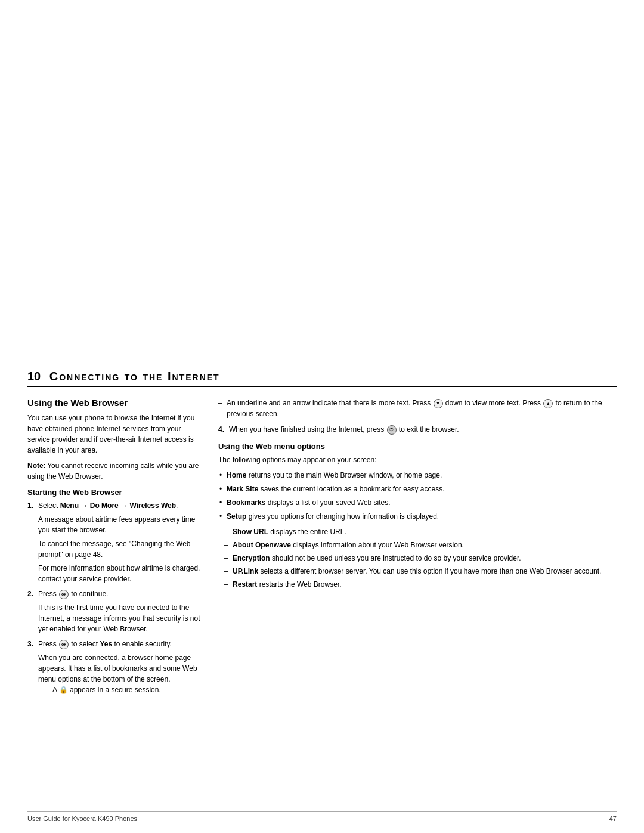 The image size is (644, 833). What do you see at coordinates (64, 645) in the screenshot?
I see `ok-icon-step3: ok` at bounding box center [64, 645].